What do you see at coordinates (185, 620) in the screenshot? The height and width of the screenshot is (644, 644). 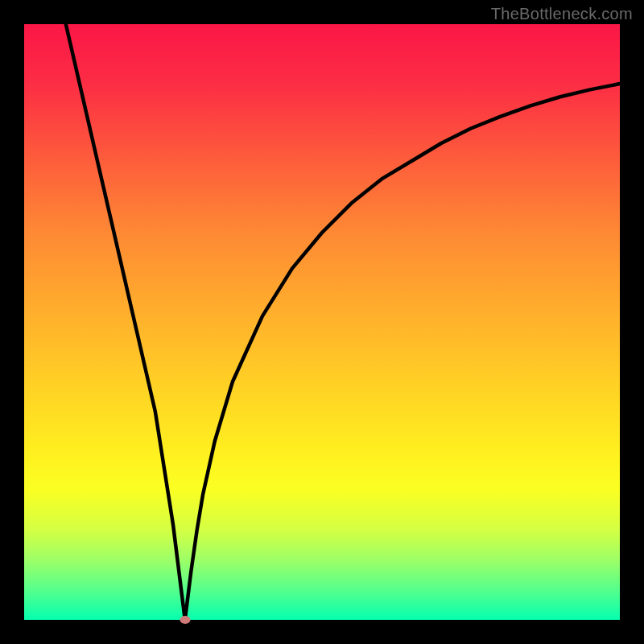 I see `minimum-marker` at bounding box center [185, 620].